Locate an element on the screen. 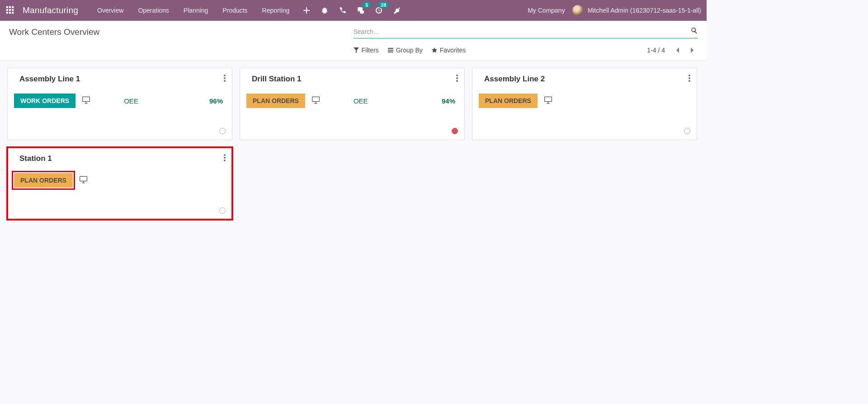 The width and height of the screenshot is (868, 404). workcenter-card: Station 1PLAN ORDERS is located at coordinates (120, 183).